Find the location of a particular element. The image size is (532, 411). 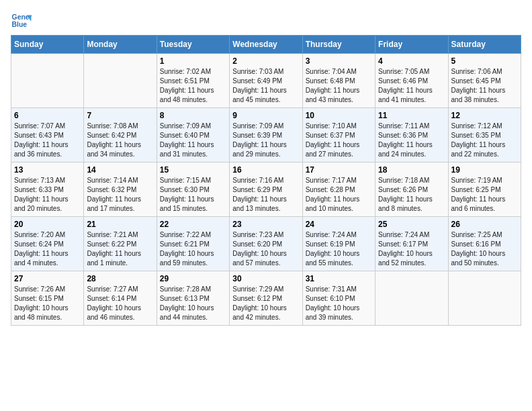

day-info: Sunrise: 7:12 AM Sunset: 6:35 PM Dayligh… is located at coordinates (485, 140).